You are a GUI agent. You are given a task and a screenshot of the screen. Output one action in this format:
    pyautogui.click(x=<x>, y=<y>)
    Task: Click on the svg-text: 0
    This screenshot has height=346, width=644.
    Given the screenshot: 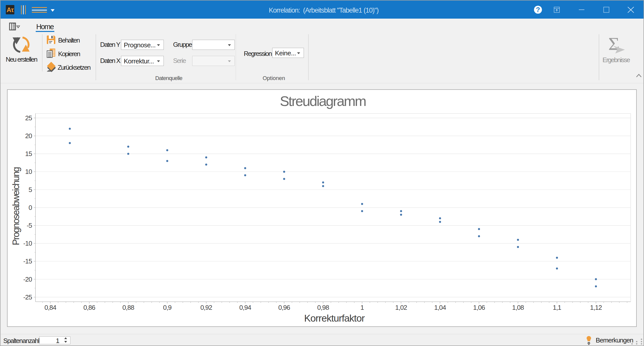 What is the action you would take?
    pyautogui.click(x=30, y=208)
    